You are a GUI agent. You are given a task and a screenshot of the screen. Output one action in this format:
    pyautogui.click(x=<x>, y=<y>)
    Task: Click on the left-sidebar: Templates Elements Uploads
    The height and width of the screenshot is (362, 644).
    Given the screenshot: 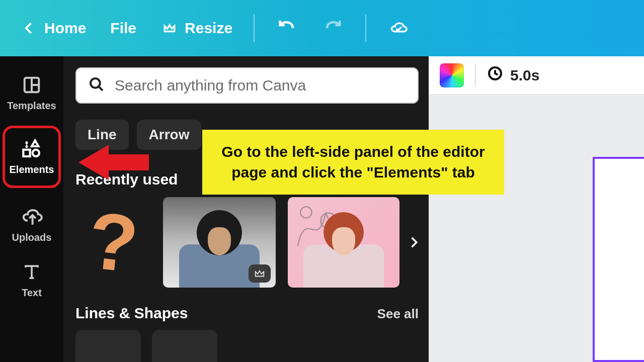 What is the action you would take?
    pyautogui.click(x=32, y=209)
    